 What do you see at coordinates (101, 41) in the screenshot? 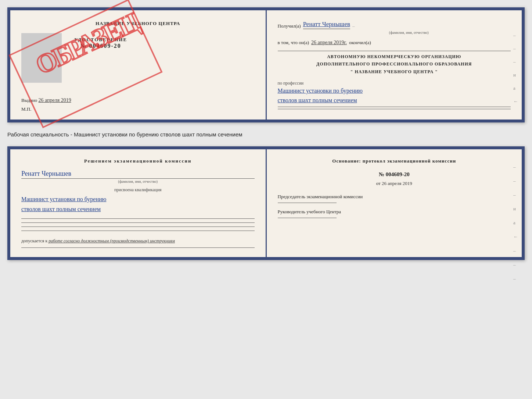
I see `udostoverenie-block: УДОСТОВЕРЕНИЕ № 004609-20` at bounding box center [101, 41].